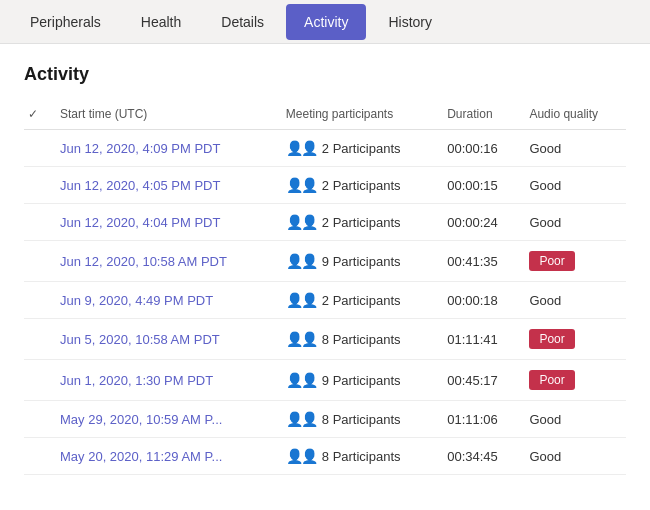 The image size is (650, 510). What do you see at coordinates (480, 116) in the screenshot?
I see `col-duration: Duration` at bounding box center [480, 116].